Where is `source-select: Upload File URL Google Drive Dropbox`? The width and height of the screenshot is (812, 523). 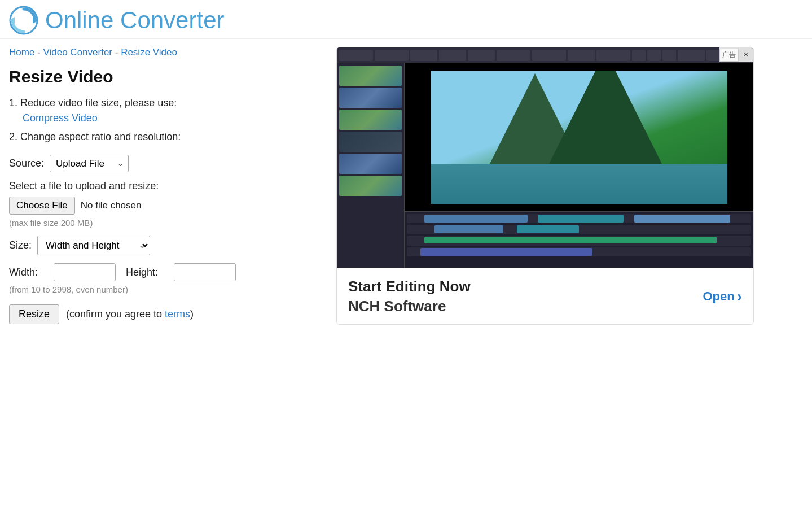
source-select: Upload File URL Google Drive Dropbox is located at coordinates (89, 164).